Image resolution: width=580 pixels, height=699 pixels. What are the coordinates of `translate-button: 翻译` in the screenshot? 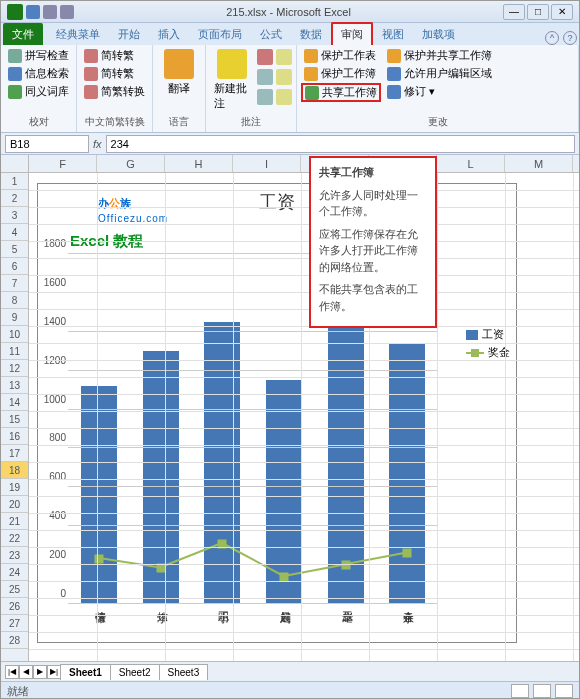 It's located at (179, 80).